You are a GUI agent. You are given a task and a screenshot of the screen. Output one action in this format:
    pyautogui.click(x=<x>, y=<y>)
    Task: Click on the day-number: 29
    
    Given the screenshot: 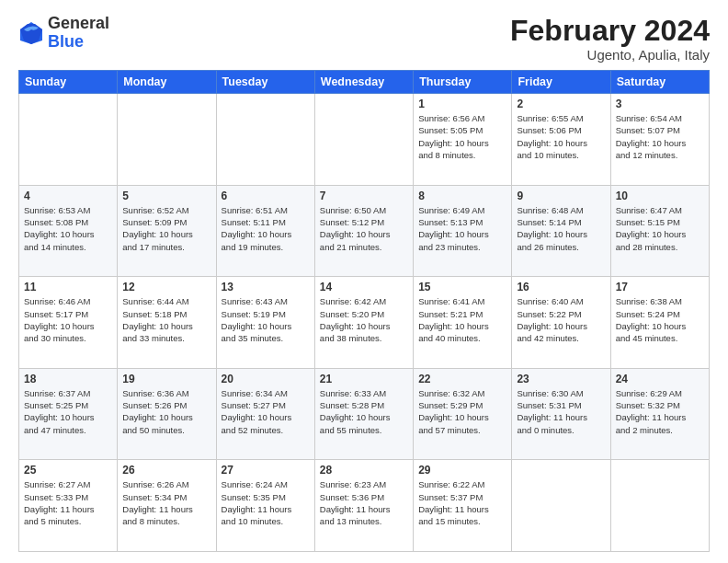 What is the action you would take?
    pyautogui.click(x=462, y=470)
    